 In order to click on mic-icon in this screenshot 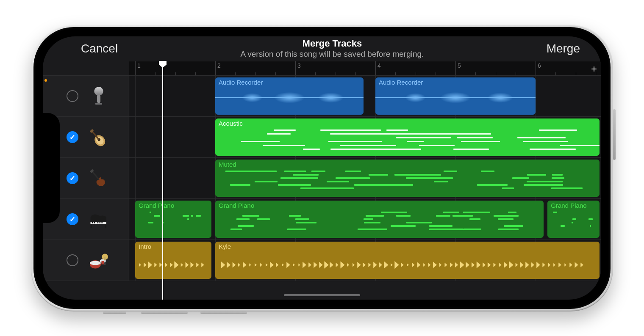, I will do `click(99, 96)`.